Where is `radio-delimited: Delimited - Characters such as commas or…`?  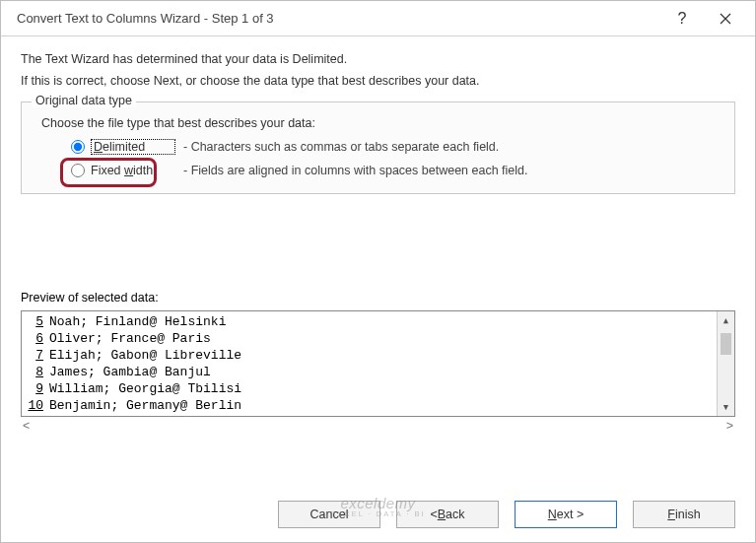 radio-delimited: Delimited - Characters such as commas or… is located at coordinates (394, 147).